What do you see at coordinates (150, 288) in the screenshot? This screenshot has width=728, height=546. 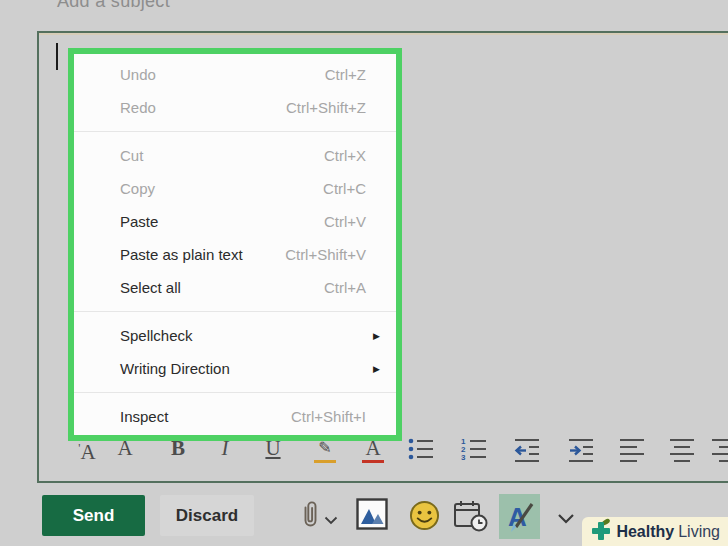 I see `menu-item-label: Select all` at bounding box center [150, 288].